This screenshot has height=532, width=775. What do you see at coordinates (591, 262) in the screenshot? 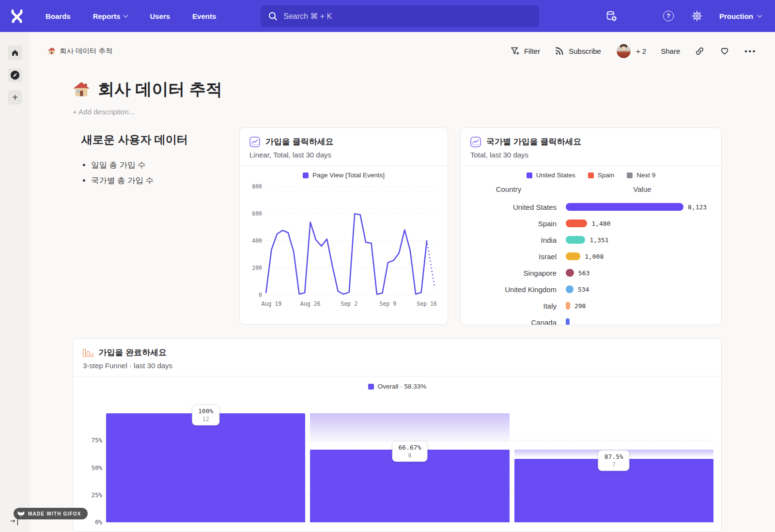
I see `bar-rows: United States8,123Spain1,480India1,351Is…` at bounding box center [591, 262].